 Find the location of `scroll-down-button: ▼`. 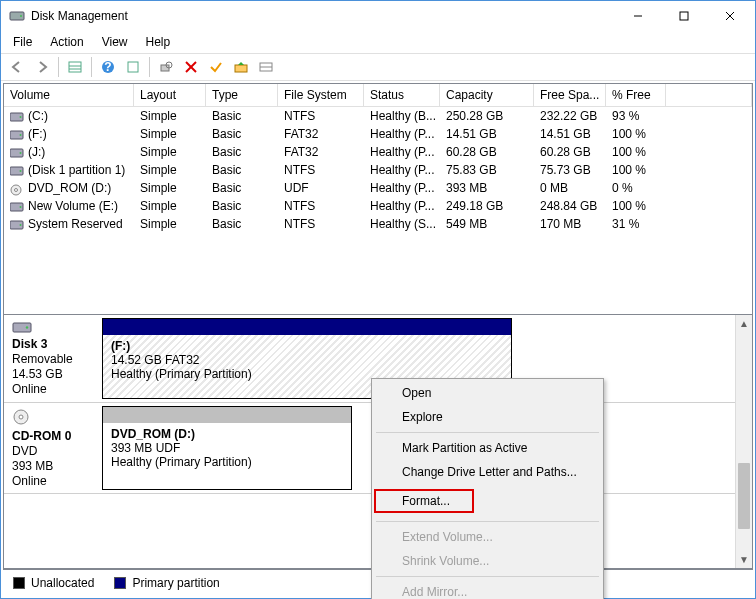

scroll-down-button: ▼ is located at coordinates (744, 560).